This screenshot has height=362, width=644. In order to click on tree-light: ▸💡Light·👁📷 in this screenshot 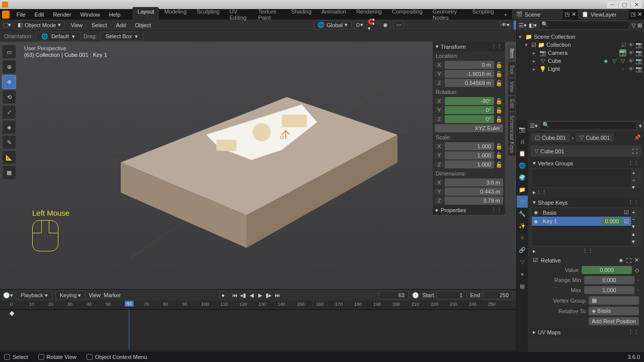, I will do `click(581, 69)`.